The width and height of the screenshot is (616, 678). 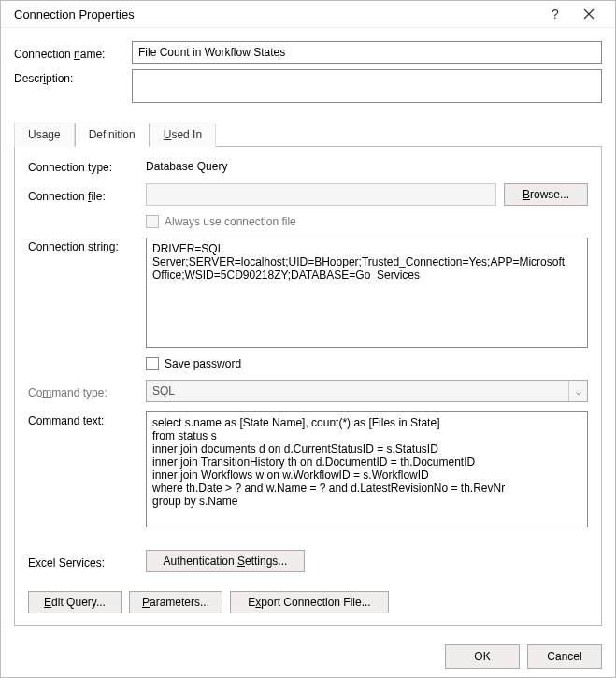 What do you see at coordinates (366, 391) in the screenshot?
I see `command-type-select: SQL ⌵` at bounding box center [366, 391].